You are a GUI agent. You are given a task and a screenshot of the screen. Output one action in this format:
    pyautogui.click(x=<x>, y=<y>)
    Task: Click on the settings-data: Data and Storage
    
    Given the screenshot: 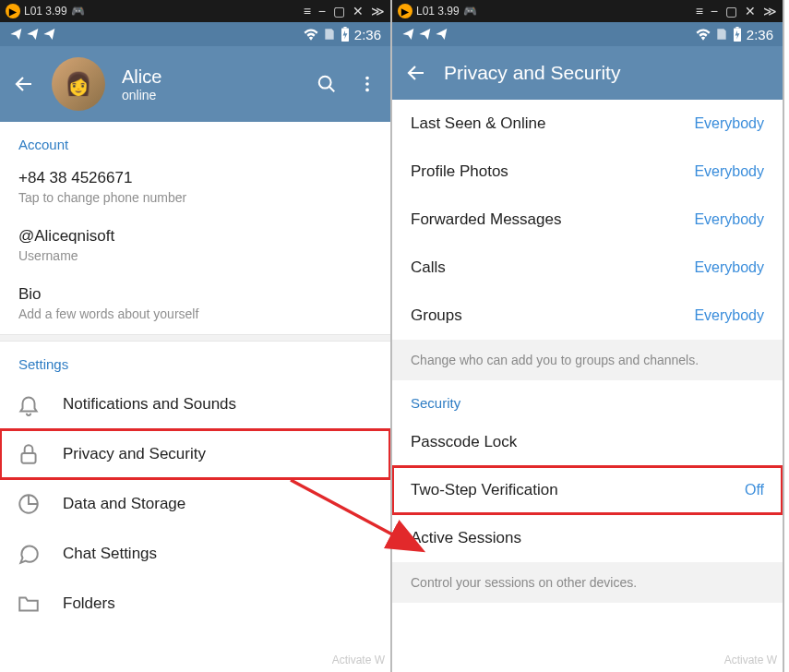 What is the action you would take?
    pyautogui.click(x=196, y=504)
    